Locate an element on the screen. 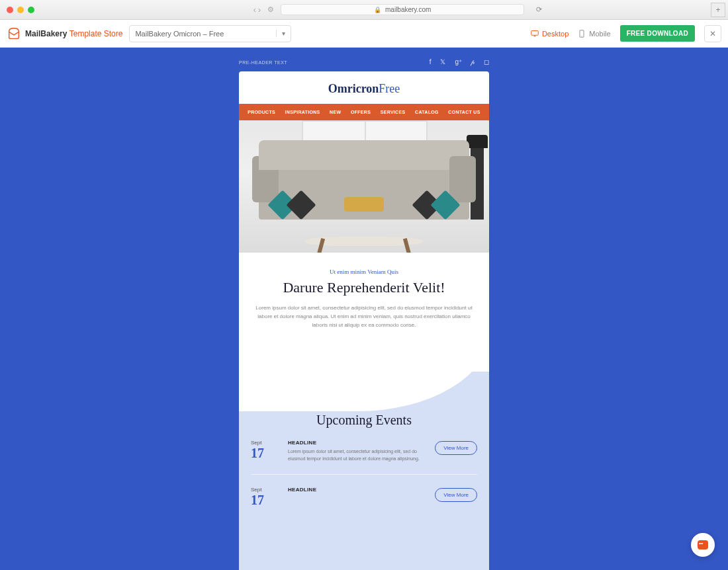  nav-catalog: CATALOG is located at coordinates (427, 112).